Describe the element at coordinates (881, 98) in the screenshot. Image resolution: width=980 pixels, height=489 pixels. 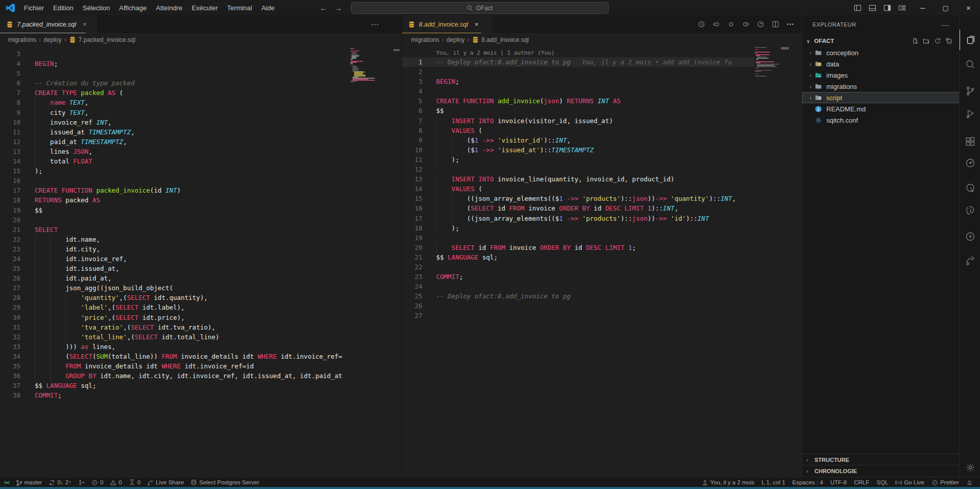
I see `tree-item-script: ›script` at that location.